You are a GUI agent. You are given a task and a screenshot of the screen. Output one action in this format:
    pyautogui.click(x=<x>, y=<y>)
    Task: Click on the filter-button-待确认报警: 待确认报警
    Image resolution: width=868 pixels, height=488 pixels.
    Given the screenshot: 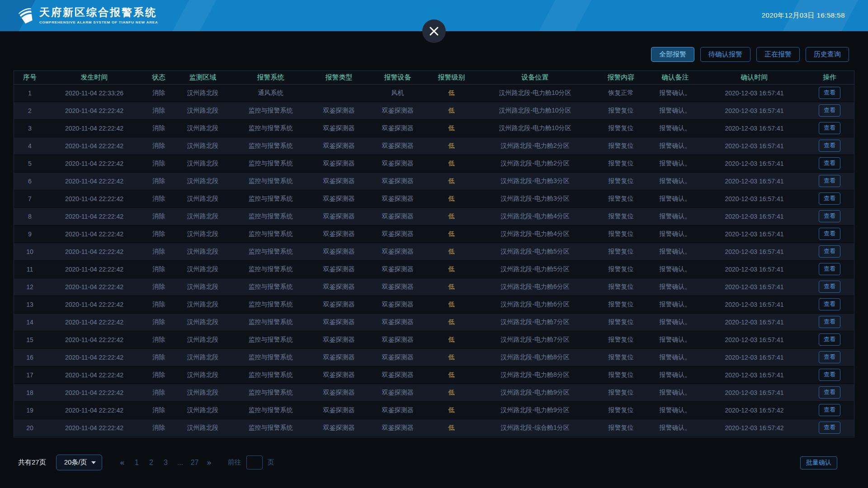 What is the action you would take?
    pyautogui.click(x=725, y=54)
    